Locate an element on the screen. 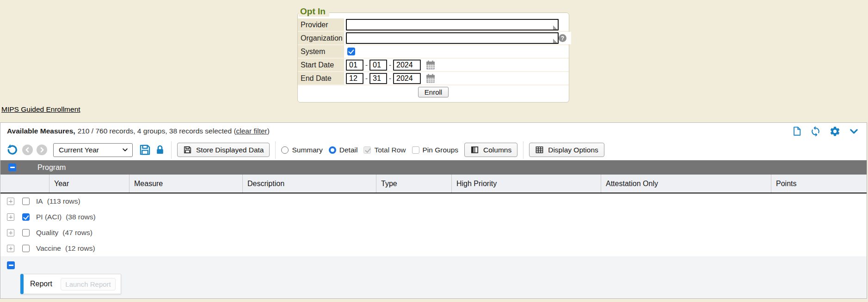 This screenshot has height=302, width=868. undo-icon is located at coordinates (12, 150).